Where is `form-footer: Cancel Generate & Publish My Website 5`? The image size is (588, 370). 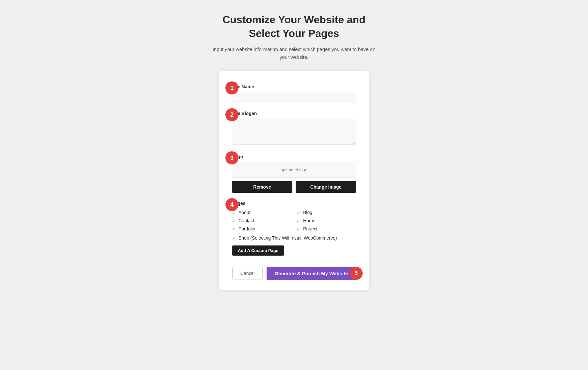
form-footer: Cancel Generate & Publish My Website 5 is located at coordinates (294, 272).